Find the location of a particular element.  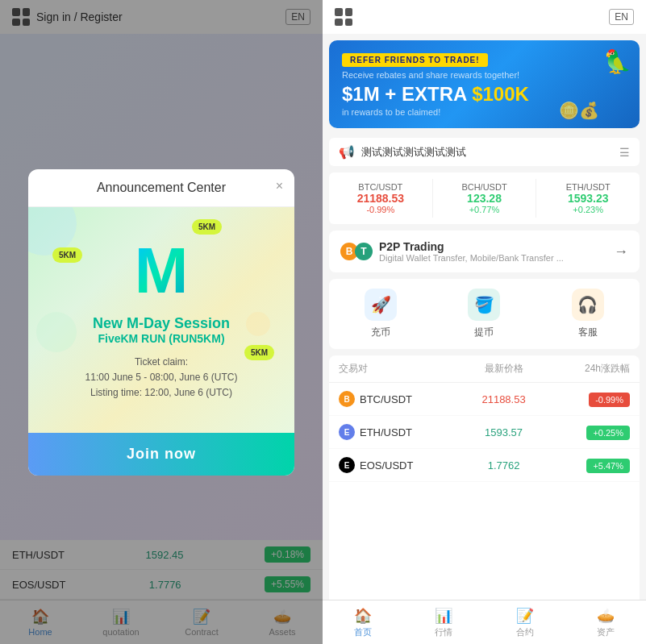

withdraw-icon: 🪣 is located at coordinates (484, 305).